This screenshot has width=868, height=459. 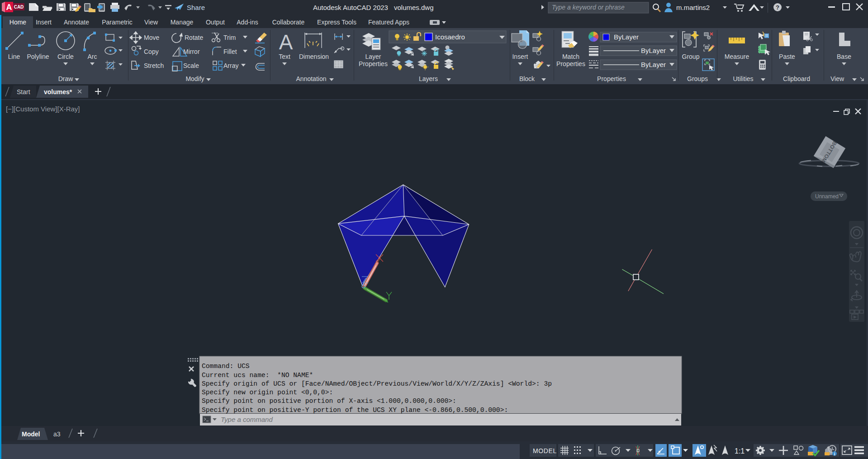 I want to click on svg-text: volumes.dwg, so click(x=414, y=7).